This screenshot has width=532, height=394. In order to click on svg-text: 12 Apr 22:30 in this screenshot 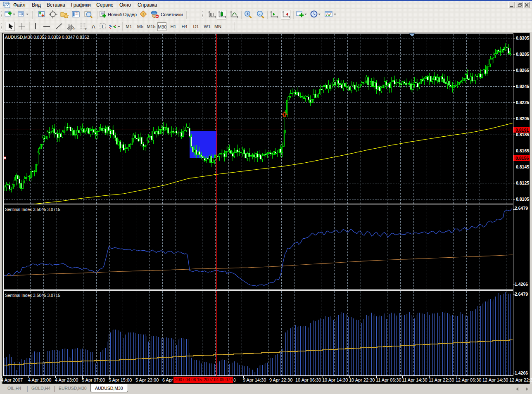, I will do `click(520, 380)`.